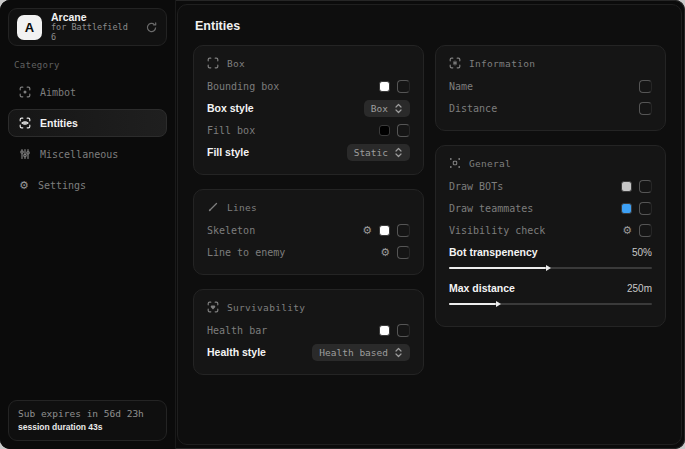 Image resolution: width=685 pixels, height=449 pixels. What do you see at coordinates (308, 332) in the screenshot?
I see `survivability-card: Survivability Health bar Health style He…` at bounding box center [308, 332].